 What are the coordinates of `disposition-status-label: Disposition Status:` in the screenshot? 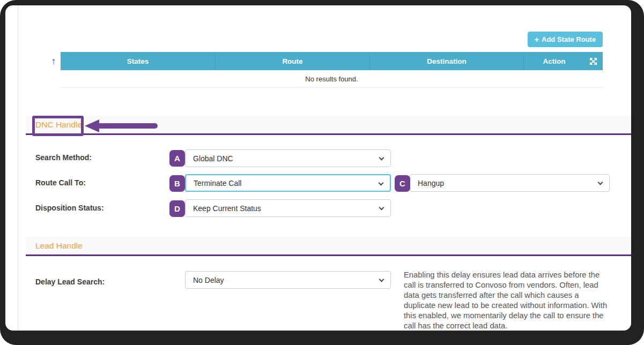 It's located at (70, 208).